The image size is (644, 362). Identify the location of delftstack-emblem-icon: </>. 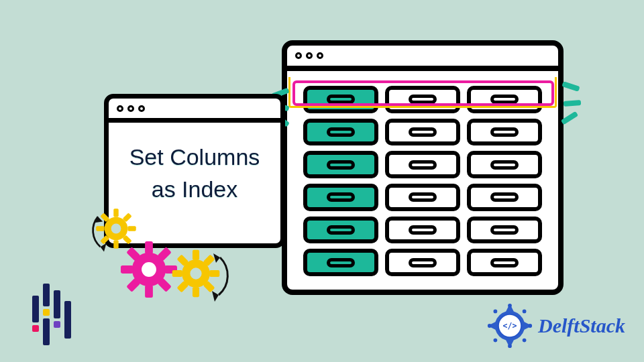
(510, 326).